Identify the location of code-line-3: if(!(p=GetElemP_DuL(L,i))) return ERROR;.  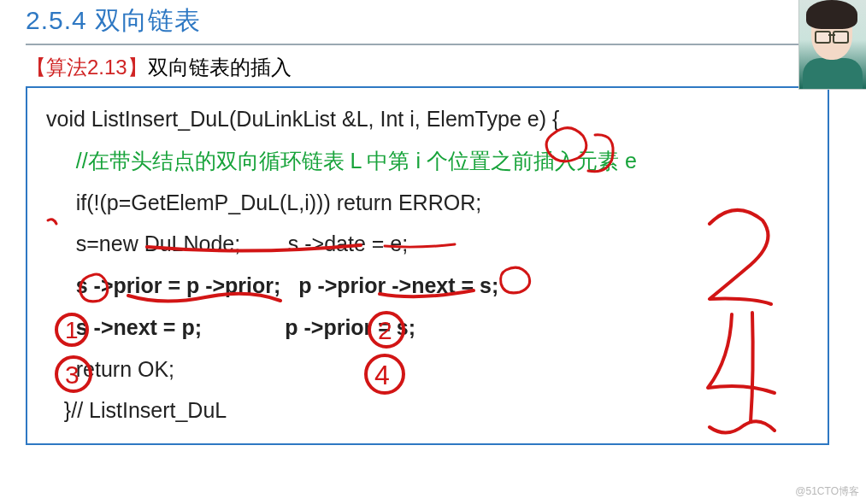
(427, 203).